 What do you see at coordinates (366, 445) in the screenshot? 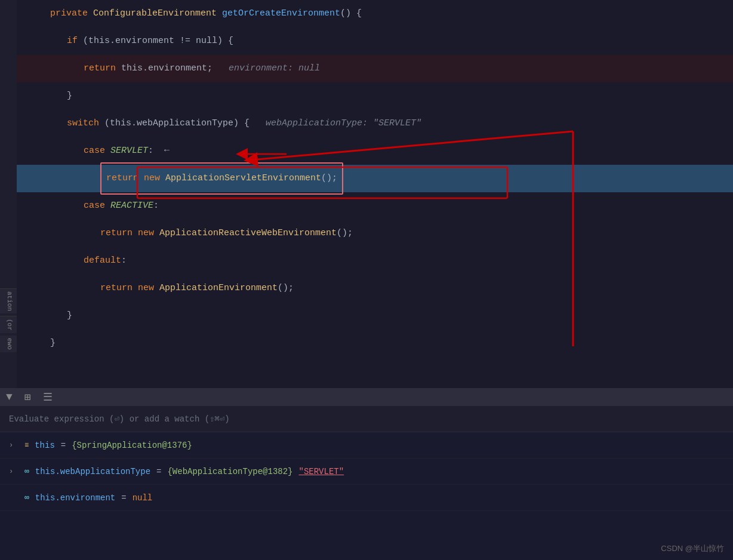
I see `debug-var-row-1: ›≡this = {SpringApplication@1376}` at bounding box center [366, 445].